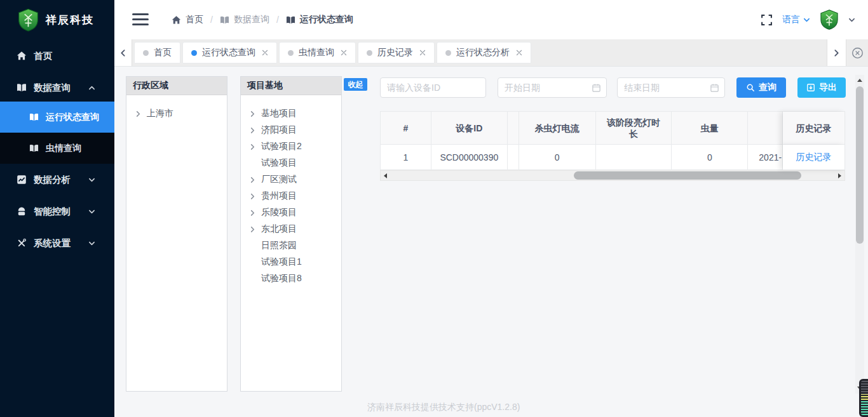 The width and height of the screenshot is (868, 417). What do you see at coordinates (57, 208) in the screenshot?
I see `sidebar: 祥辰科技 首页 数据查询 运行状态查询 虫情查询 数据分析` at bounding box center [57, 208].